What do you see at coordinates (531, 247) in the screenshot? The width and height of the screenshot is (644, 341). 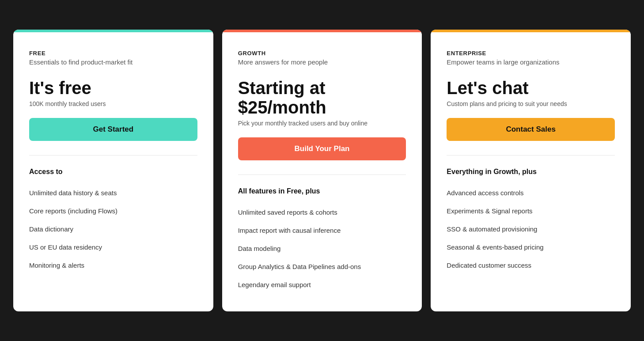 I see `feature-enterprise-3: Seasonal & events-based pricing` at bounding box center [531, 247].